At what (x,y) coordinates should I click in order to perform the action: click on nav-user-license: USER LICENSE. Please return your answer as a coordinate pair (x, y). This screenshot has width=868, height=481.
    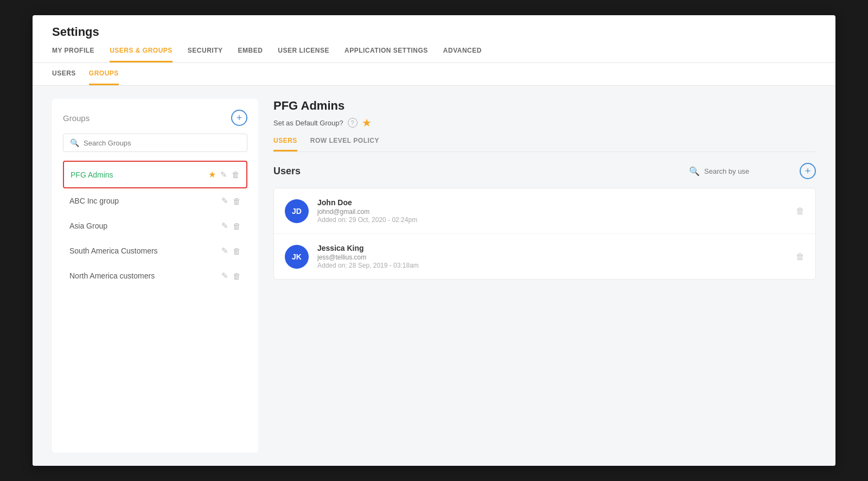
    Looking at the image, I should click on (304, 54).